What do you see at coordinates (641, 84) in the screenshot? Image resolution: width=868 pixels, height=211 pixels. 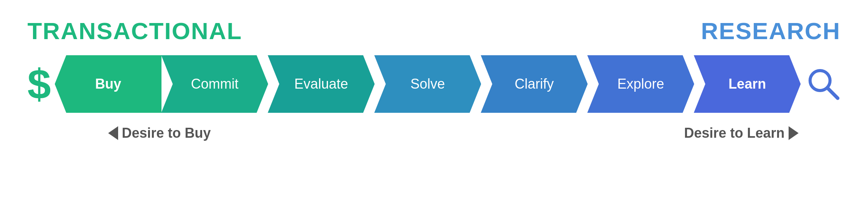 I see `segment-explore: Explore` at bounding box center [641, 84].